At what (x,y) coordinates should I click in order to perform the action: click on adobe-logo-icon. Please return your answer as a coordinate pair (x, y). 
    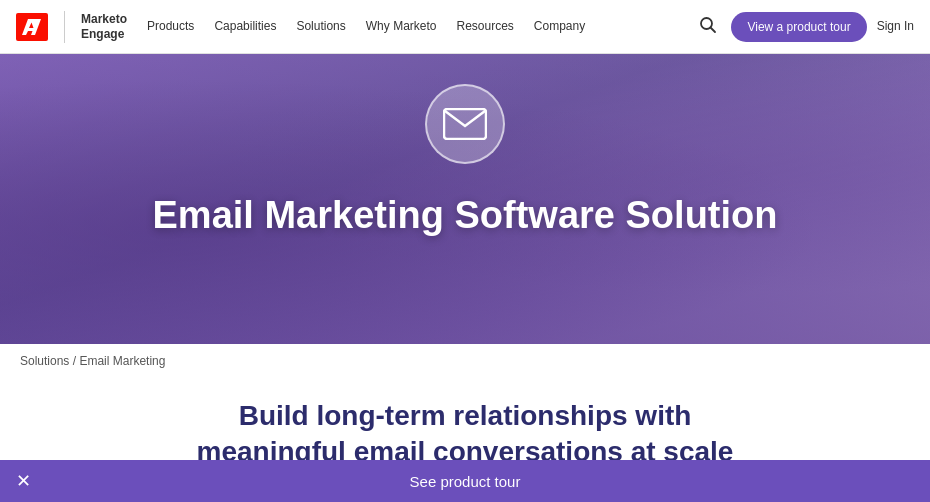
    Looking at the image, I should click on (32, 27).